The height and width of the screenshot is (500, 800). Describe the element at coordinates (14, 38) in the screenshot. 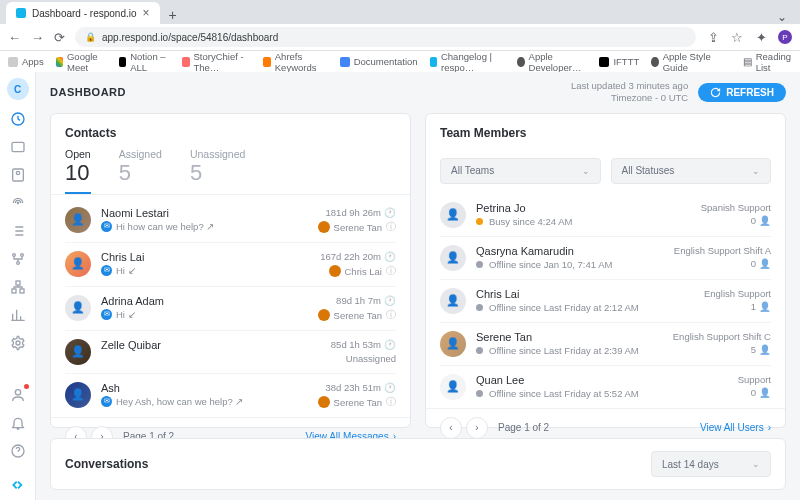

I see `back-icon: ←` at that location.